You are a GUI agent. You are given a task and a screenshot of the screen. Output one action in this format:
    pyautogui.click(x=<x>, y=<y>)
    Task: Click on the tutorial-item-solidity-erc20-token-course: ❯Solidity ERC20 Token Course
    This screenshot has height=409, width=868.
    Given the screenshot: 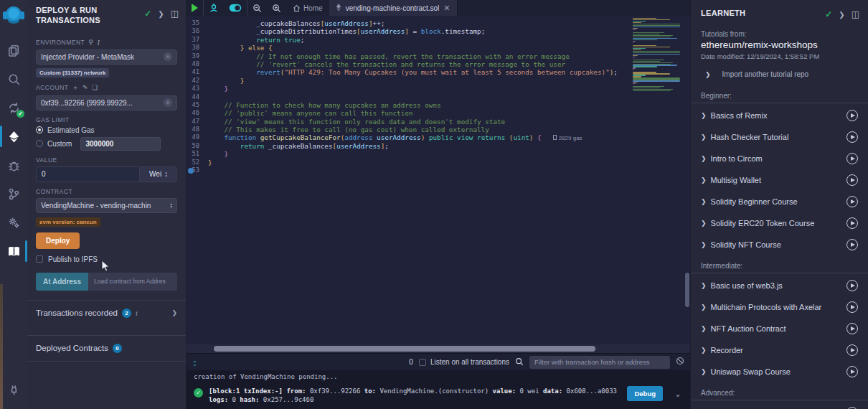 What is the action you would take?
    pyautogui.click(x=779, y=223)
    